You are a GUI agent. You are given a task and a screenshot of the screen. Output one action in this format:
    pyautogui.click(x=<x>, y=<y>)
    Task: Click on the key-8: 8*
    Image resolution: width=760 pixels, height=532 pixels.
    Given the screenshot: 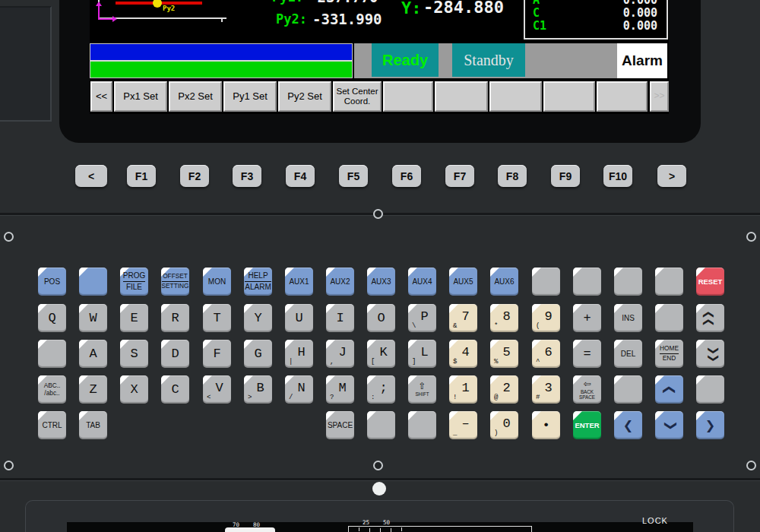 What is the action you would take?
    pyautogui.click(x=505, y=318)
    